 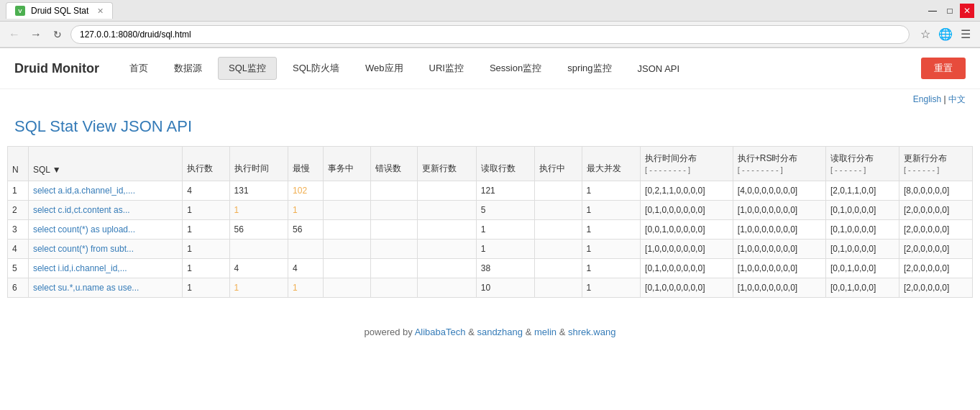 What do you see at coordinates (545, 332) in the screenshot?
I see `footer-link-melin: melin` at bounding box center [545, 332].